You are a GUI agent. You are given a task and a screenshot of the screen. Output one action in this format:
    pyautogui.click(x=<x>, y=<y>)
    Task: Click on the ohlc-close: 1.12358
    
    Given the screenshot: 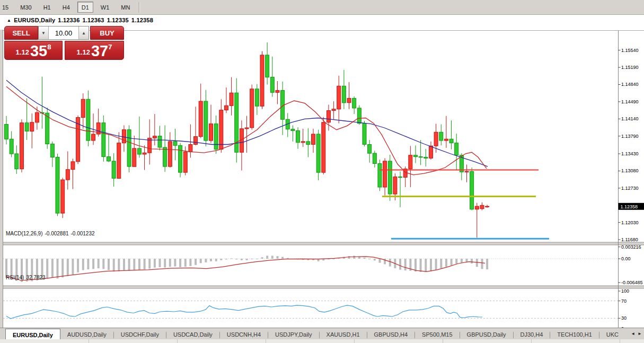 What is the action you would take?
    pyautogui.click(x=142, y=20)
    